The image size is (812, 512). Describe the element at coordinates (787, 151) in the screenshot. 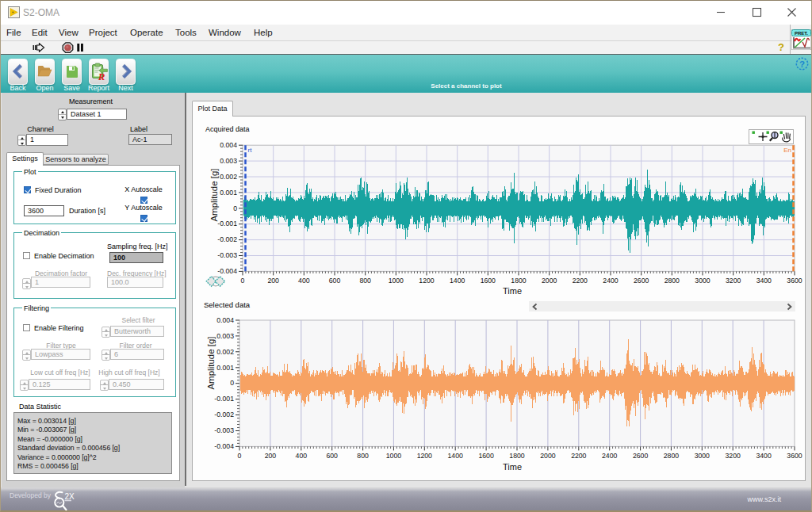

I see `svg-text: En` at that location.